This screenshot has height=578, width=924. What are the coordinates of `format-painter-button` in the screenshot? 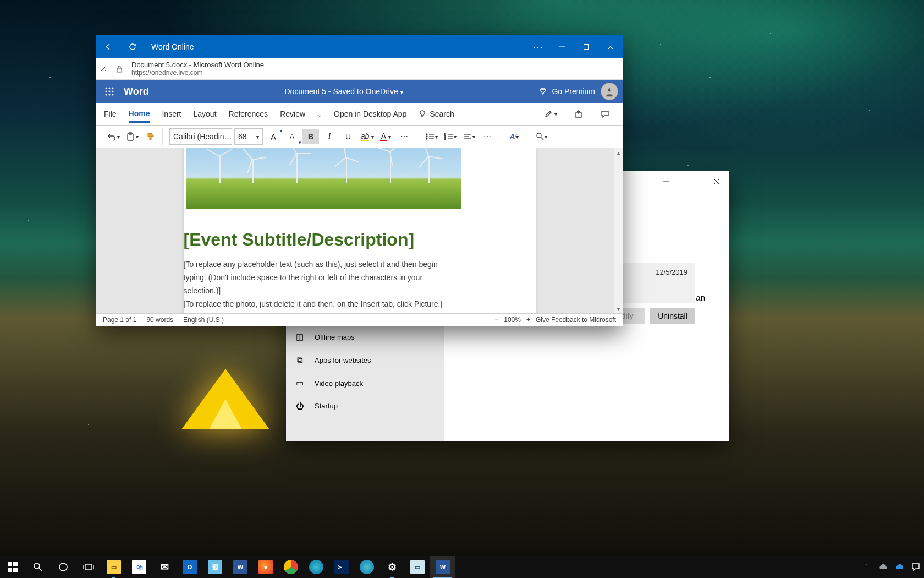 It's located at (151, 137).